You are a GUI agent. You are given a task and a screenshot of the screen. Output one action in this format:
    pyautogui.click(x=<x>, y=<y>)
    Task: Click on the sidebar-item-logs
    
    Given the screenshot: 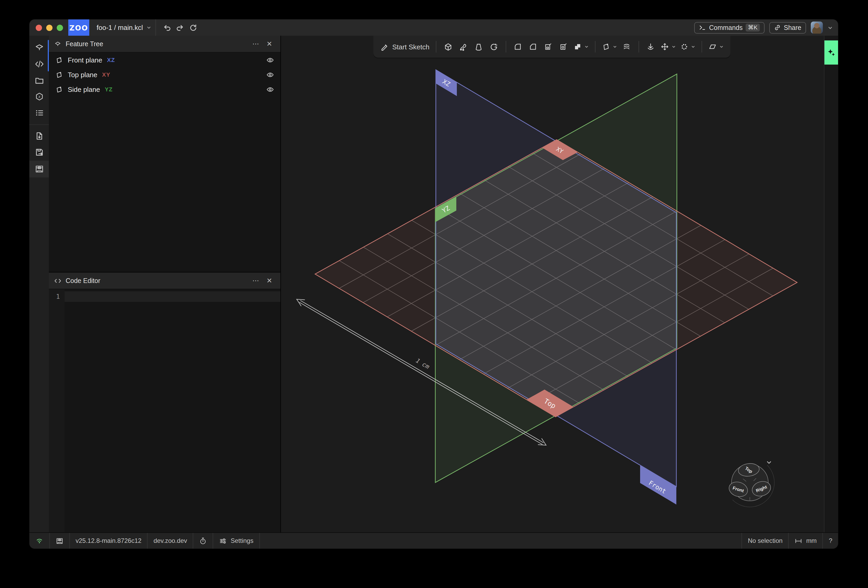 What is the action you would take?
    pyautogui.click(x=39, y=113)
    